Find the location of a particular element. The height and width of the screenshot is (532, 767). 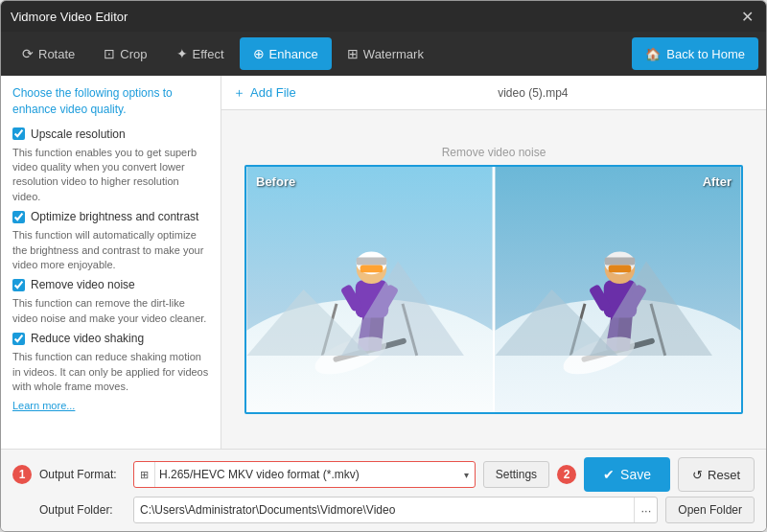

add-file-button: ＋ Add File is located at coordinates (265, 93).